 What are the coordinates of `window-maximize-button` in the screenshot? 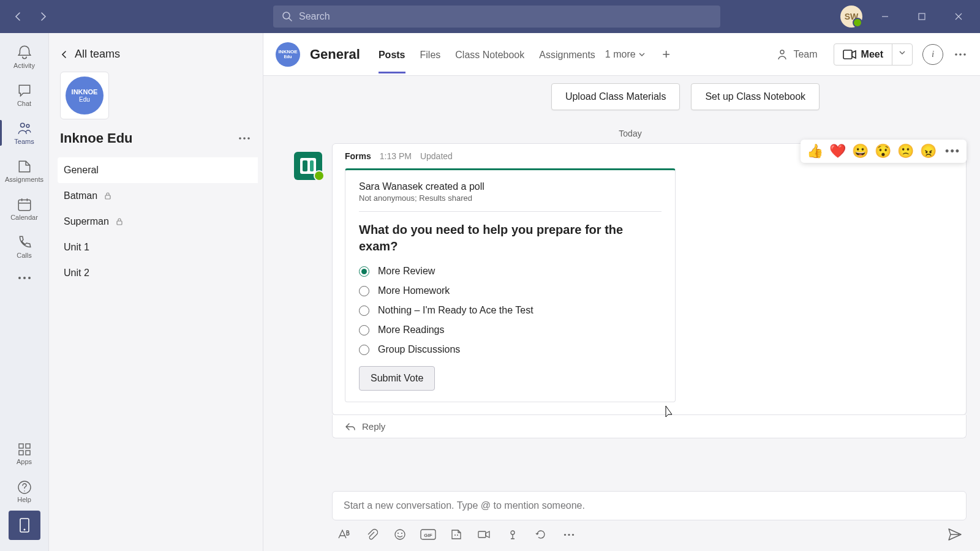 It's located at (922, 17).